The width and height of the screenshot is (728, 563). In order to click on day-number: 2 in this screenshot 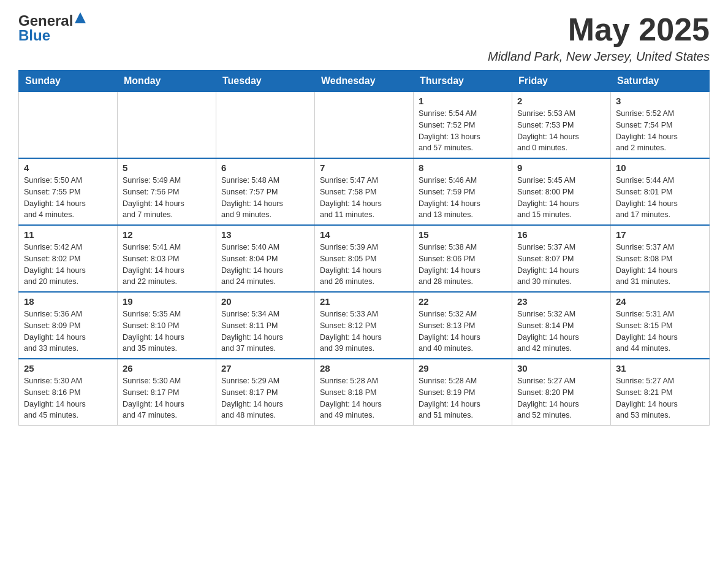, I will do `click(561, 101)`.